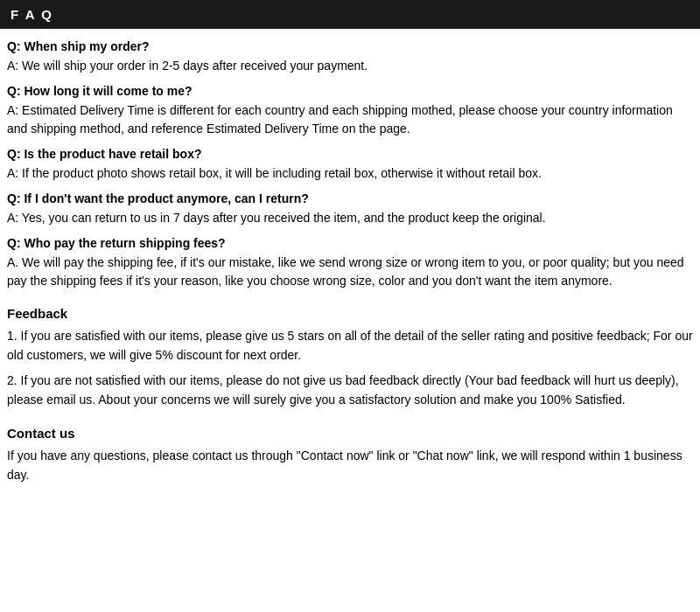 The width and height of the screenshot is (700, 612). I want to click on answer-3: A: If the product photo shows retail box…, so click(350, 173).